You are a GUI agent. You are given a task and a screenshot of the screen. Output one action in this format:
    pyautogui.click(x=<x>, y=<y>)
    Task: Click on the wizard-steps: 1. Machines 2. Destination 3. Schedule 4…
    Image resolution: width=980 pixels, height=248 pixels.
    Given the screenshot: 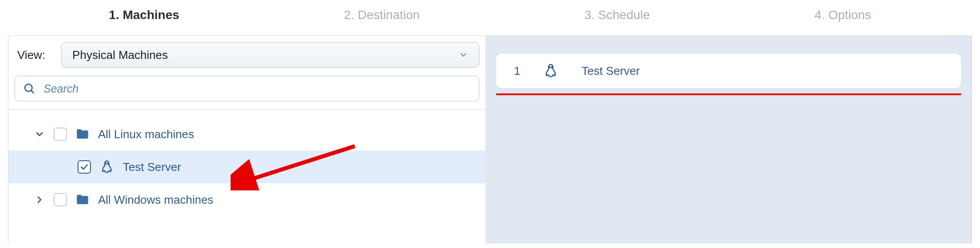 What is the action you would take?
    pyautogui.click(x=490, y=18)
    